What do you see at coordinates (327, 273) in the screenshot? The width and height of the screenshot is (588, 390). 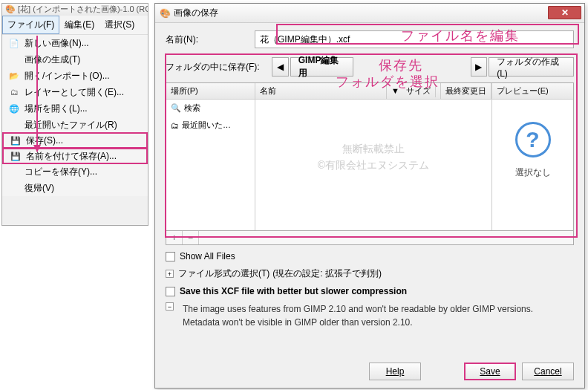 I see `filetype-hint: (現在の設定: 拡張子で判別)` at bounding box center [327, 273].